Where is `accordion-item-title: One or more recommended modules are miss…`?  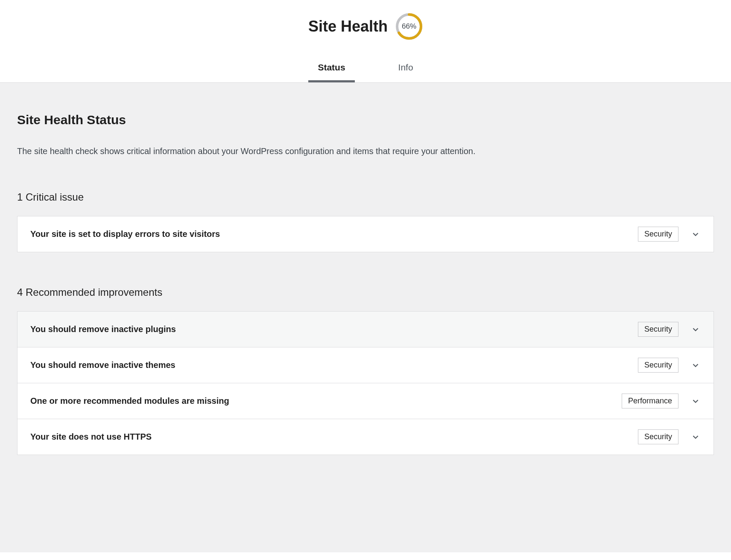
accordion-item-title: One or more recommended modules are miss… is located at coordinates (130, 401).